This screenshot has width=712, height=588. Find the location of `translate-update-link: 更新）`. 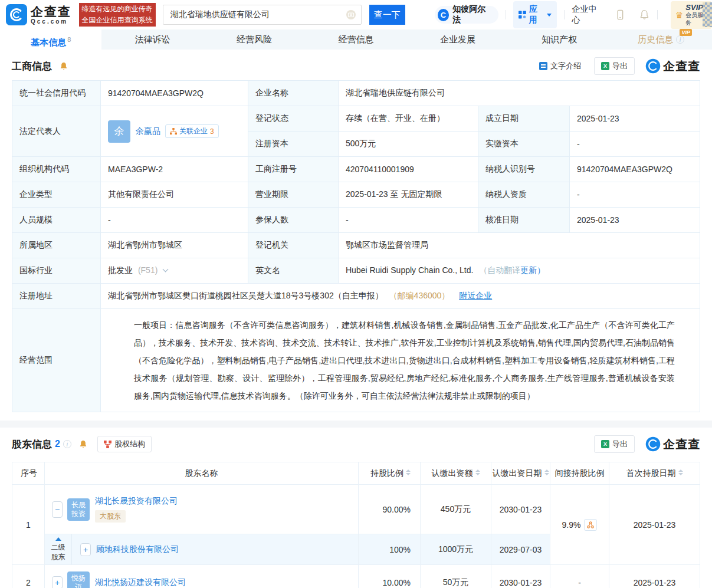

translate-update-link: 更新） is located at coordinates (533, 270).